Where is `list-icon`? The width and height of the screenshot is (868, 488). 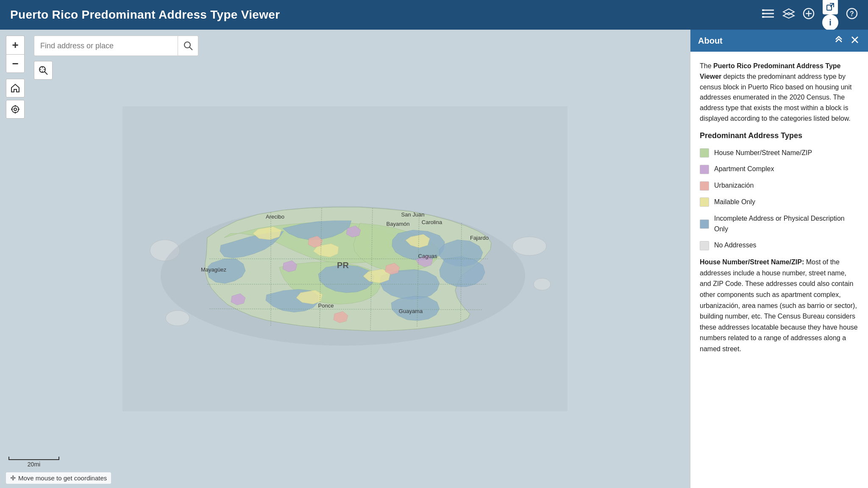
list-icon is located at coordinates (768, 15).